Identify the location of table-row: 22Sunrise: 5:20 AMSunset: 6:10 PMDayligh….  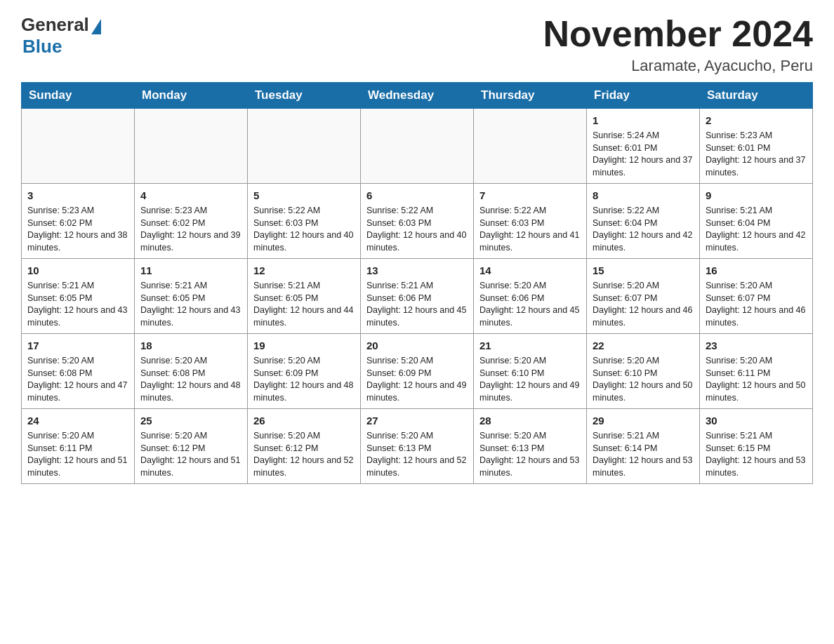
(643, 372).